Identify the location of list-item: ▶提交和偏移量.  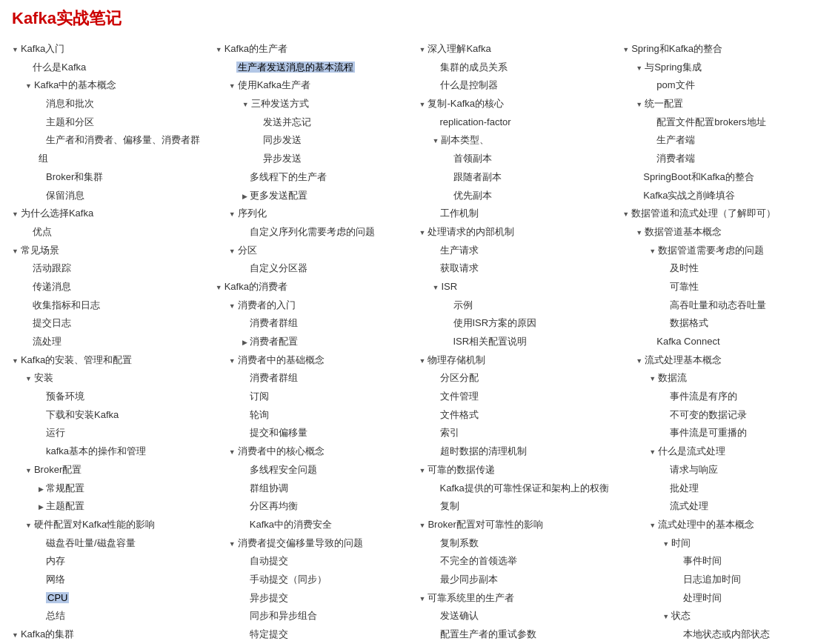
(314, 433).